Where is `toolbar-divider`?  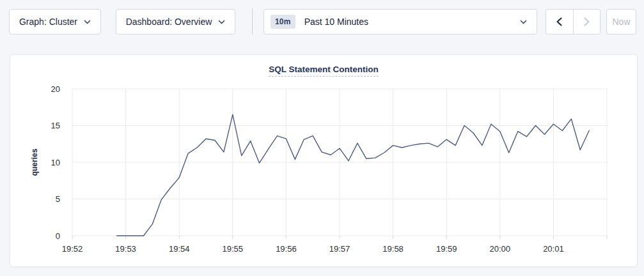 toolbar-divider is located at coordinates (252, 22).